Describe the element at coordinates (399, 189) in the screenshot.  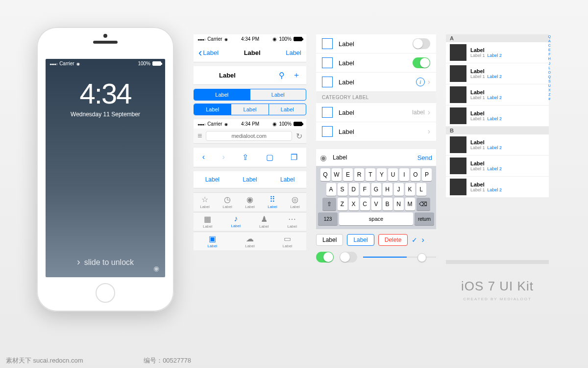
I see `key-j: J` at that location.